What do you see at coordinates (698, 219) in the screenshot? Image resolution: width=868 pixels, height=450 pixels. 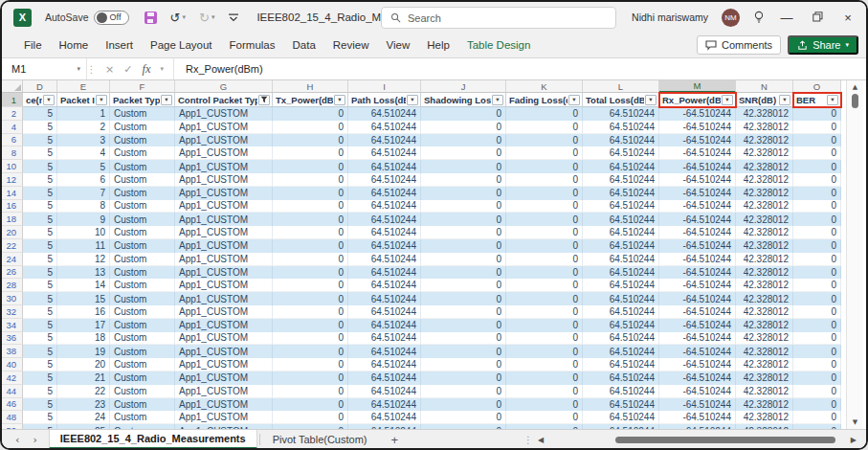 I see `cell-M18: -64.510244` at bounding box center [698, 219].